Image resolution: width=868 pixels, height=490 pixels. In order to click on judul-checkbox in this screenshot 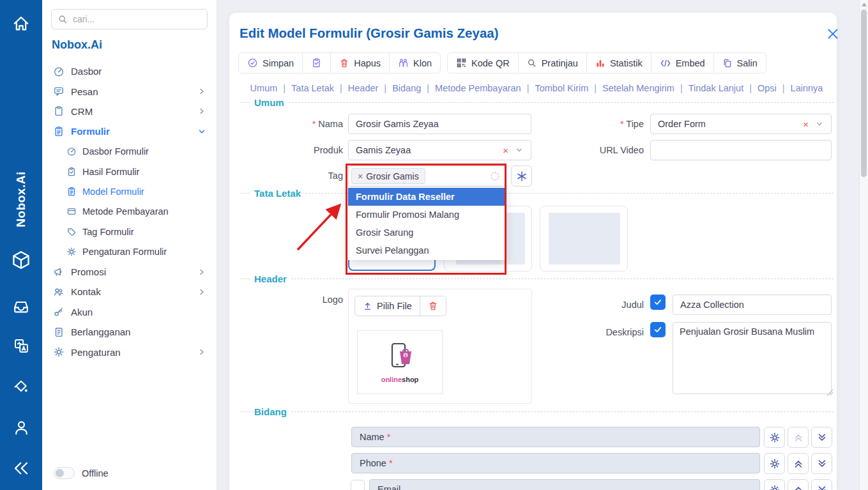, I will do `click(658, 302)`.